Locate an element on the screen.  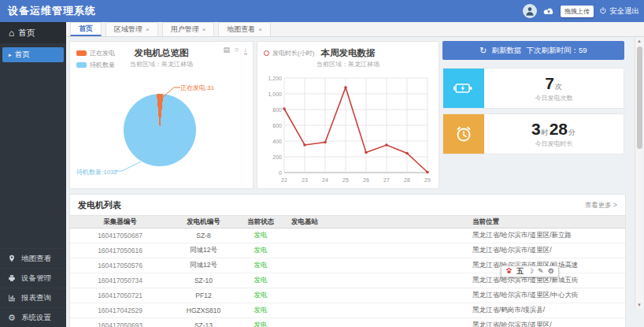
tab-首页: 首页 is located at coordinates (86, 29).